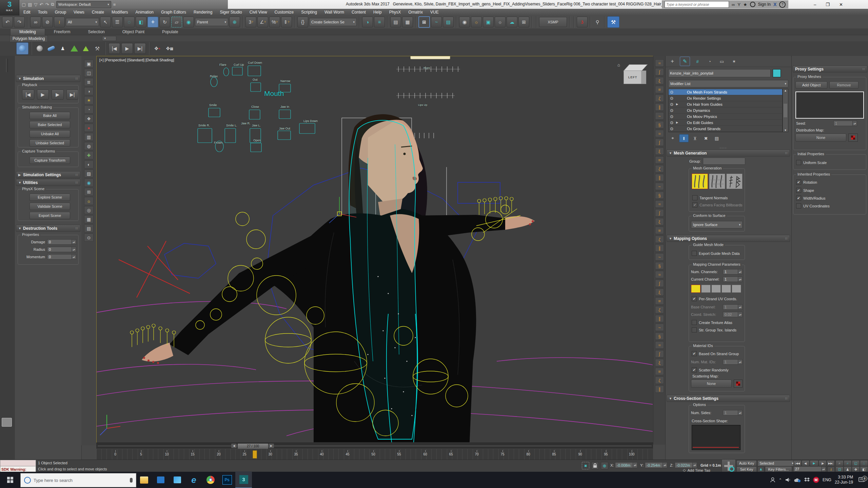  Describe the element at coordinates (659, 239) in the screenshot. I see `ornatrix-tool-icon: ζ` at that location.